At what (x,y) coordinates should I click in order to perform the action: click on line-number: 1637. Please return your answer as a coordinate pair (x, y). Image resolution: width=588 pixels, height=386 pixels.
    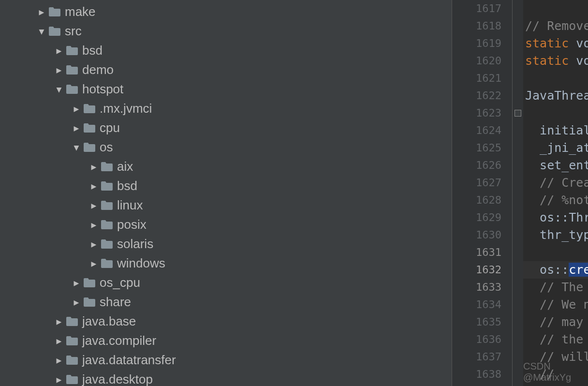
    Looking at the image, I should click on (488, 357).